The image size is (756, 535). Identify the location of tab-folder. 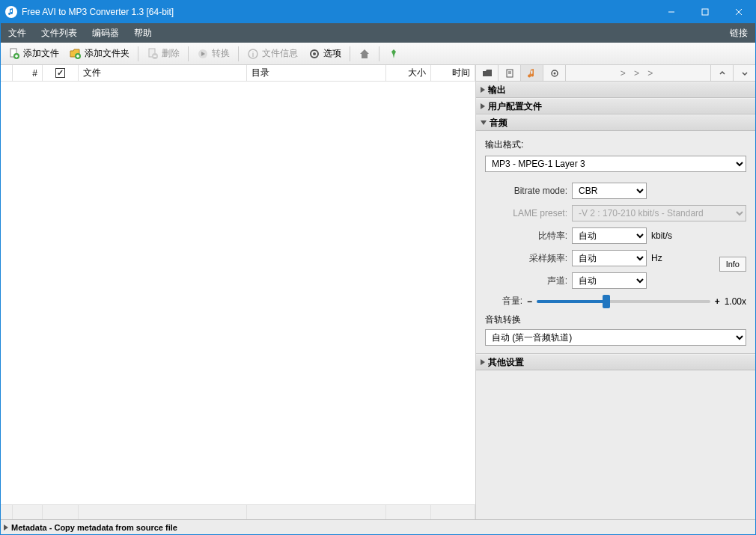
(487, 73).